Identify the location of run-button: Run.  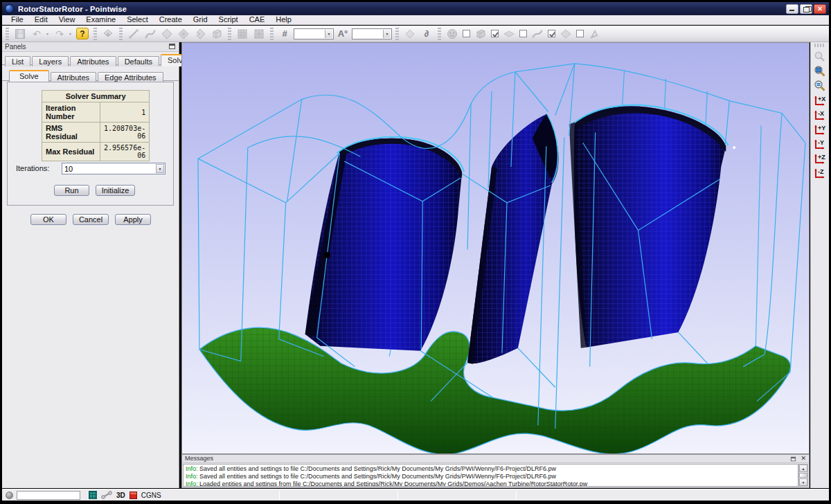
(72, 190).